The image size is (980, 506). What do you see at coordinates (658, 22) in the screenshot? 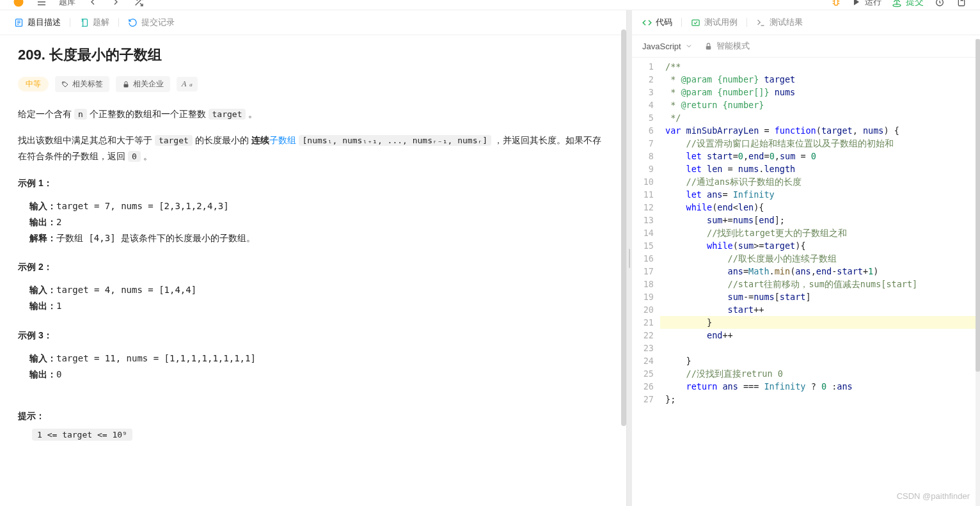
I see `tab-code: 代码` at bounding box center [658, 22].